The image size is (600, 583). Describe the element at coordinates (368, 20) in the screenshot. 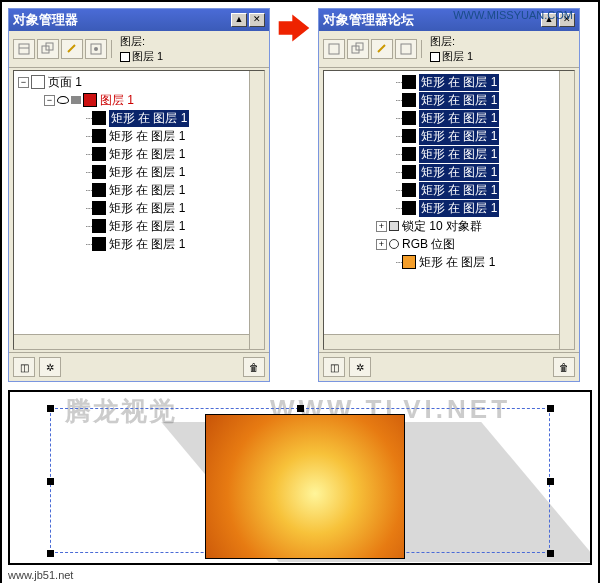

I see `panel-title: 对象管理器论坛` at that location.